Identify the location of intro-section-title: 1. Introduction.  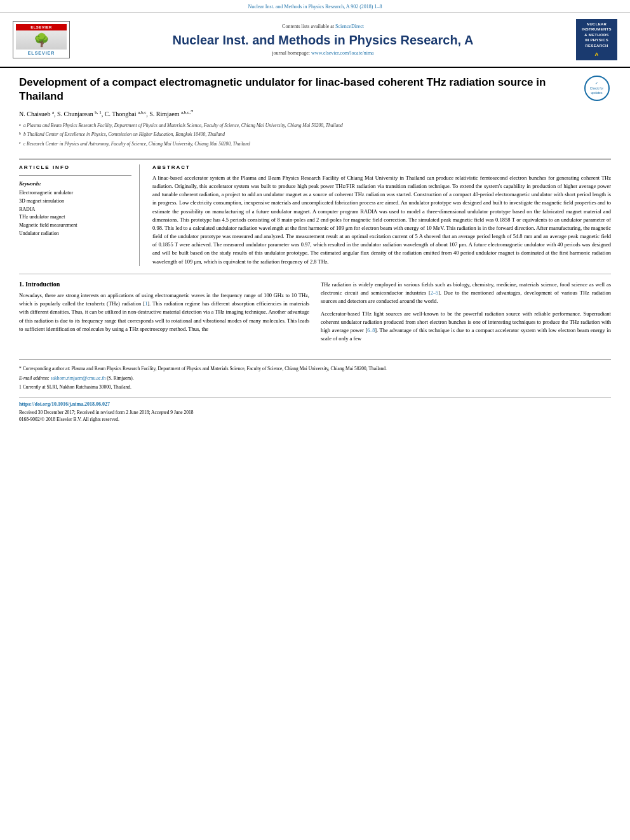
(164, 284).